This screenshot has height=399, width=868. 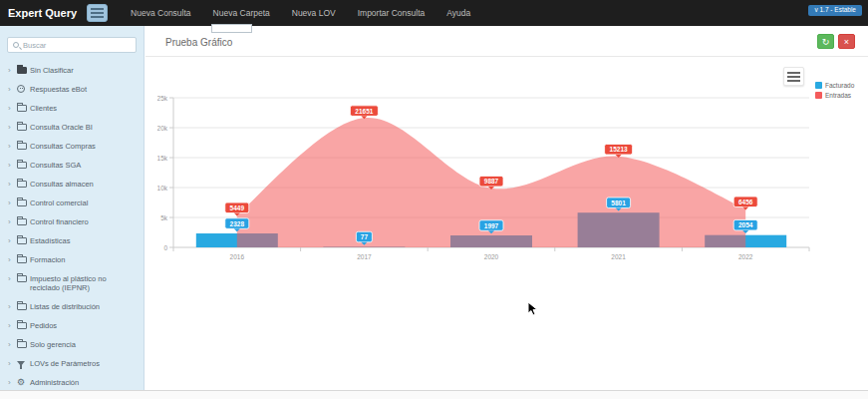 What do you see at coordinates (84, 283) in the screenshot?
I see `sidebar-item-label: Impuesto al plástico no reciclado (IEPNR…` at bounding box center [84, 283].